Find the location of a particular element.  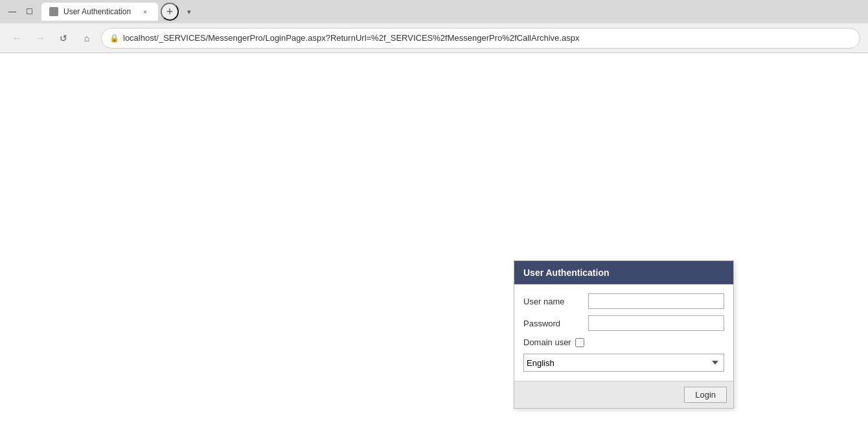

tab-list-btn: ▾ is located at coordinates (189, 12).